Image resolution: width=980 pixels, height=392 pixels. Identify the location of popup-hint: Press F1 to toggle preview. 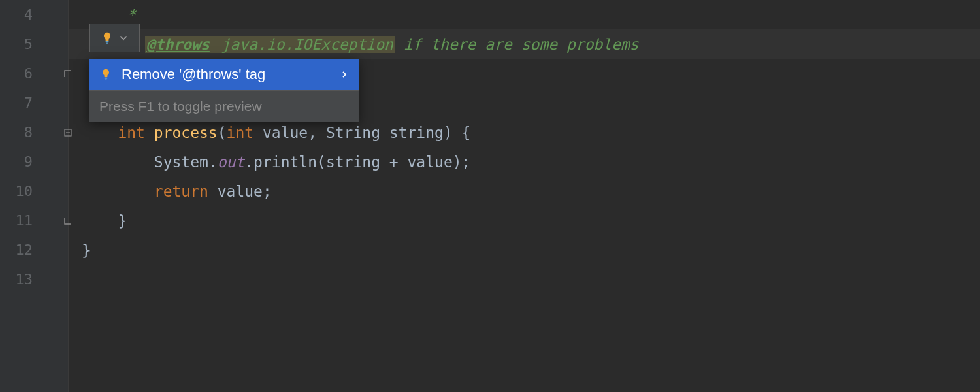
(223, 106).